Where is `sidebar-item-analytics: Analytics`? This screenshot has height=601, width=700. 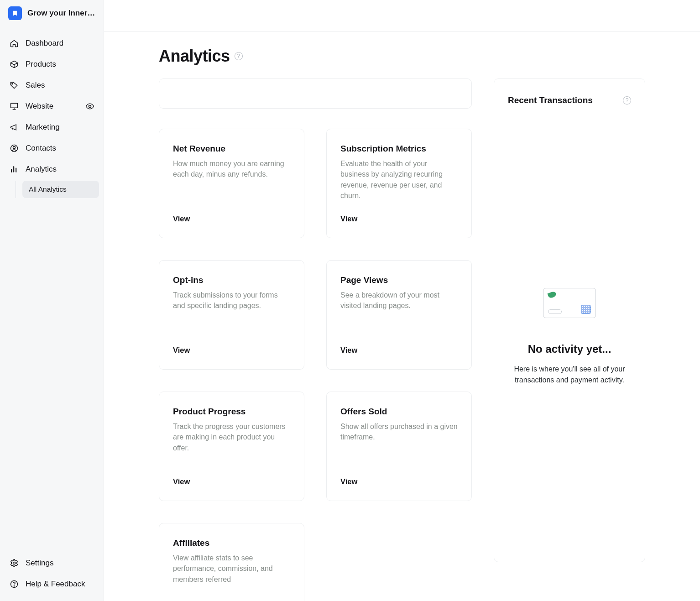 sidebar-item-analytics: Analytics is located at coordinates (52, 169).